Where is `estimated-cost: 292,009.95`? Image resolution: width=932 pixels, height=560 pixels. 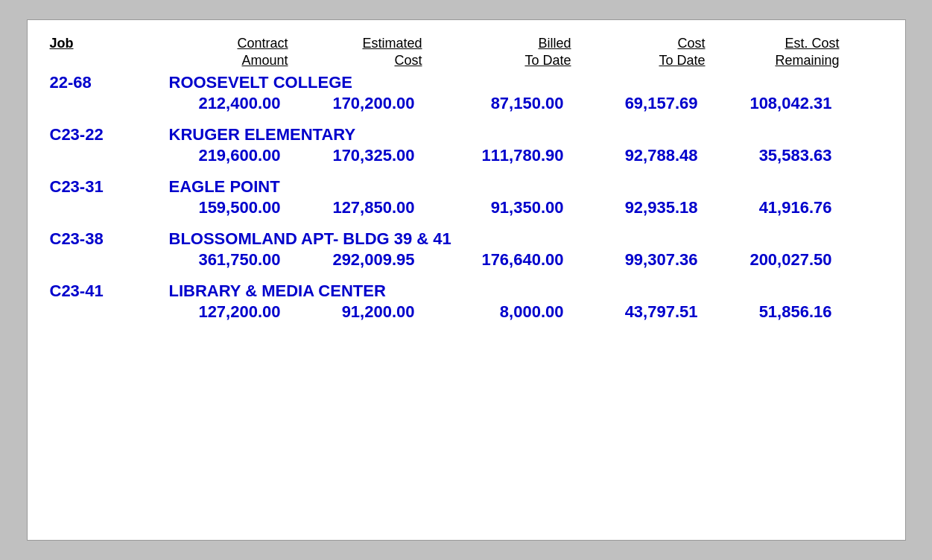
estimated-cost: 292,009.95 is located at coordinates (355, 260).